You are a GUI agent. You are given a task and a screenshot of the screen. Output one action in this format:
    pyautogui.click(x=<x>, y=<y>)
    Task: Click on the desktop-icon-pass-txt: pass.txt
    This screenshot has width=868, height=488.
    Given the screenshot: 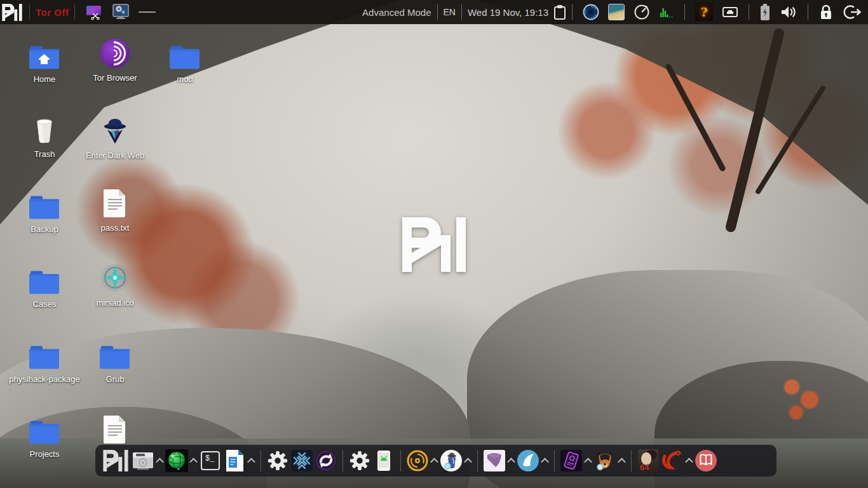 What is the action you would take?
    pyautogui.click(x=115, y=211)
    